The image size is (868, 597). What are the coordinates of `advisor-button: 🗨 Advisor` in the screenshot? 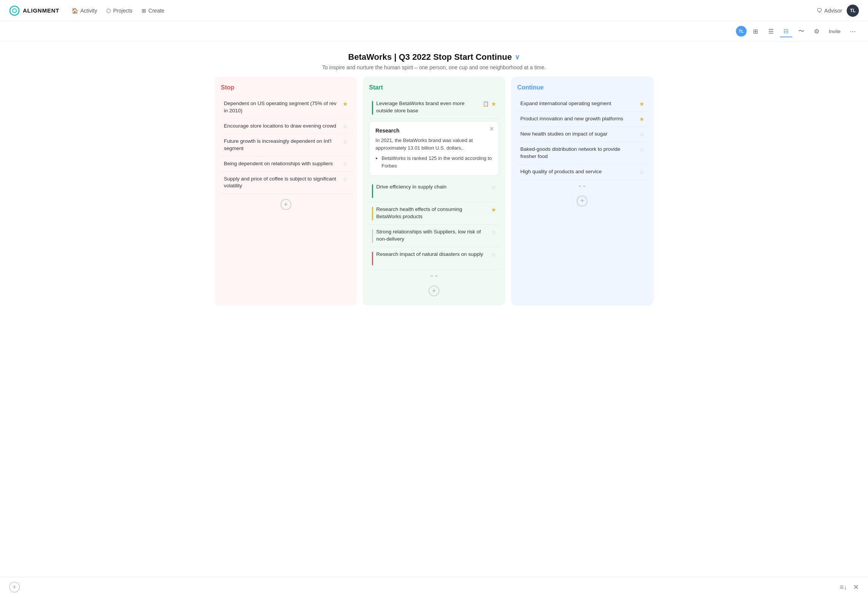 It's located at (829, 11).